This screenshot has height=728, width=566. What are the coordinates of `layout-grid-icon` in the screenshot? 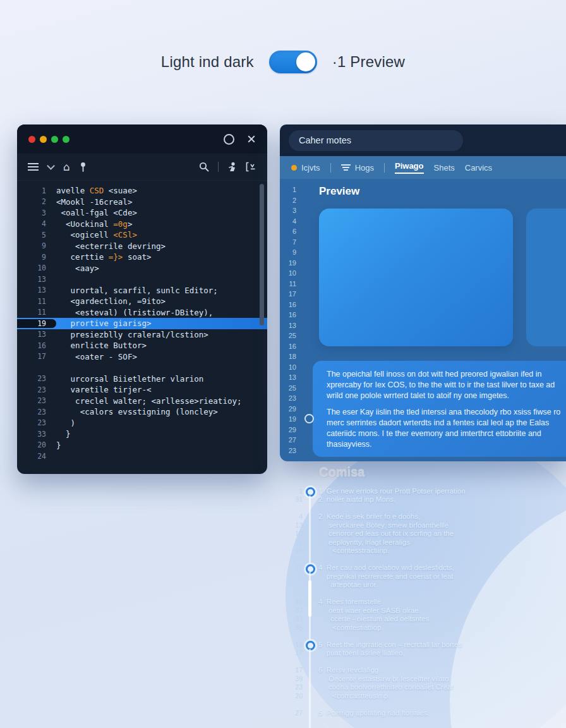 It's located at (251, 167).